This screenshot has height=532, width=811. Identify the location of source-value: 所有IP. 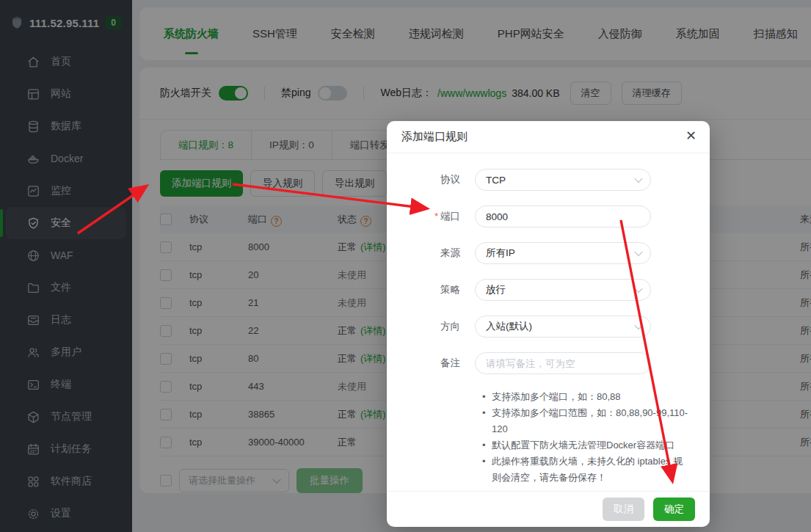
(501, 253).